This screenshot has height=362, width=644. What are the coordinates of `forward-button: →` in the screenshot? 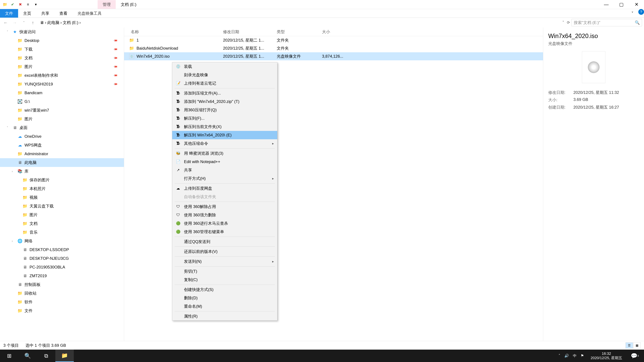 It's located at (15, 22).